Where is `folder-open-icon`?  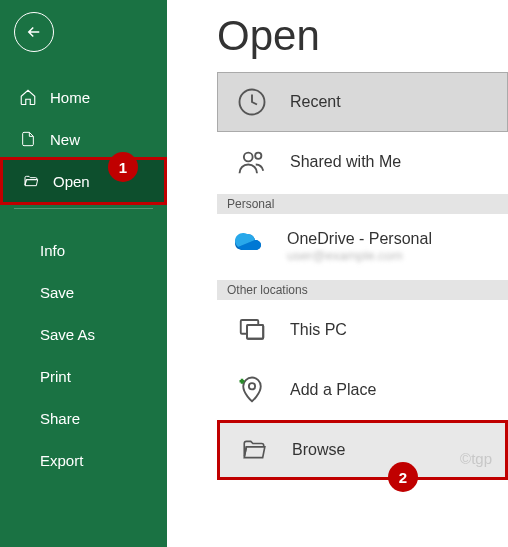
folder-open-icon is located at coordinates (31, 181).